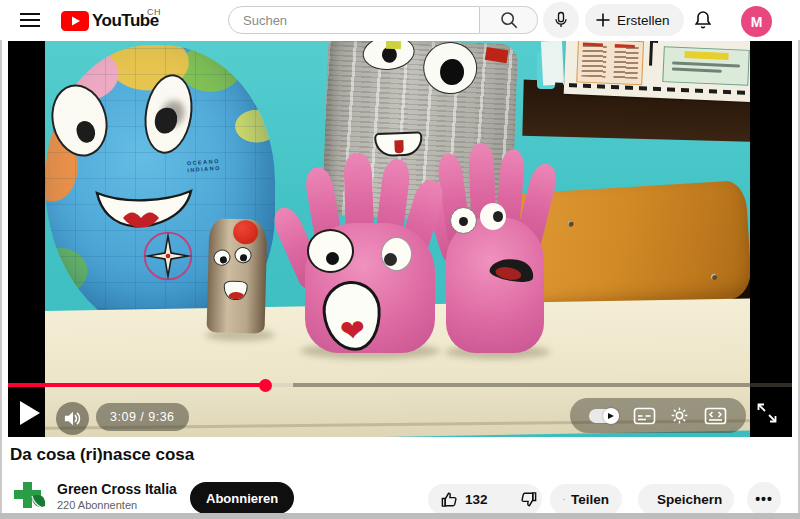 This screenshot has height=519, width=800. I want to click on speaker-icon, so click(72, 418).